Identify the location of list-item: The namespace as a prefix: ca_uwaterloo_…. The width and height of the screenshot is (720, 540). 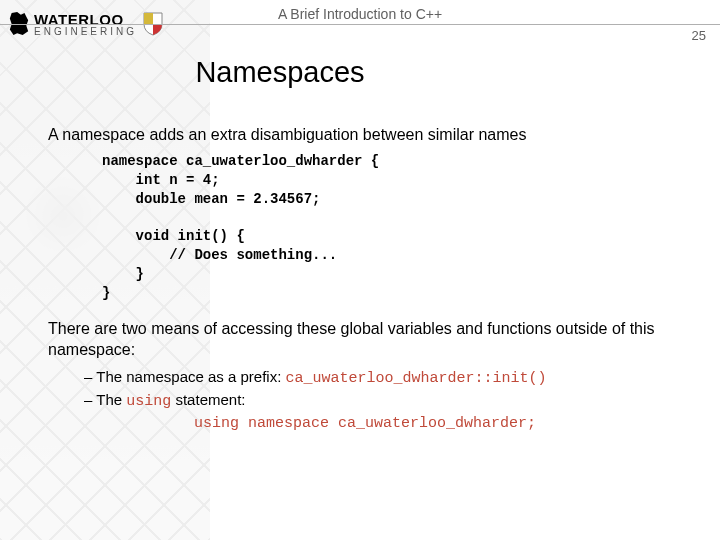
(381, 378).